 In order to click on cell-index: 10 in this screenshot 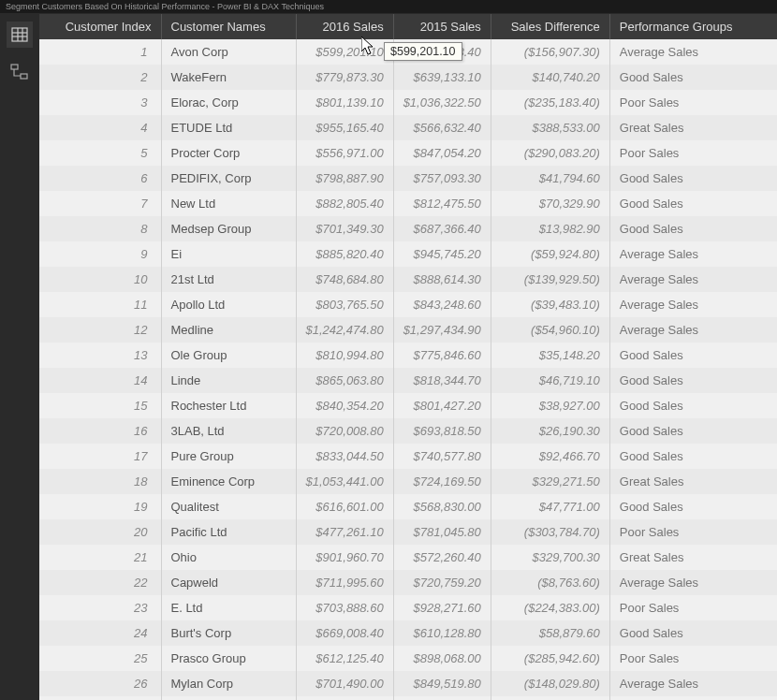, I will do `click(100, 279)`.